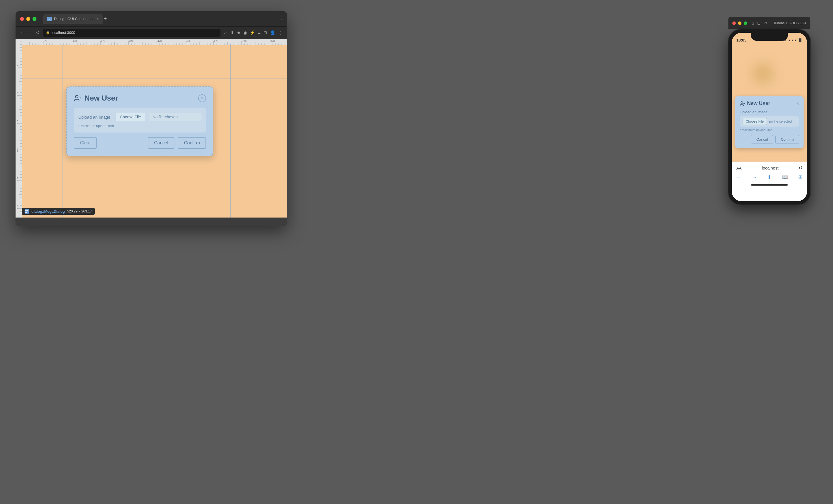 This screenshot has width=833, height=504. I want to click on iphone-fullscreen-button, so click(745, 23).